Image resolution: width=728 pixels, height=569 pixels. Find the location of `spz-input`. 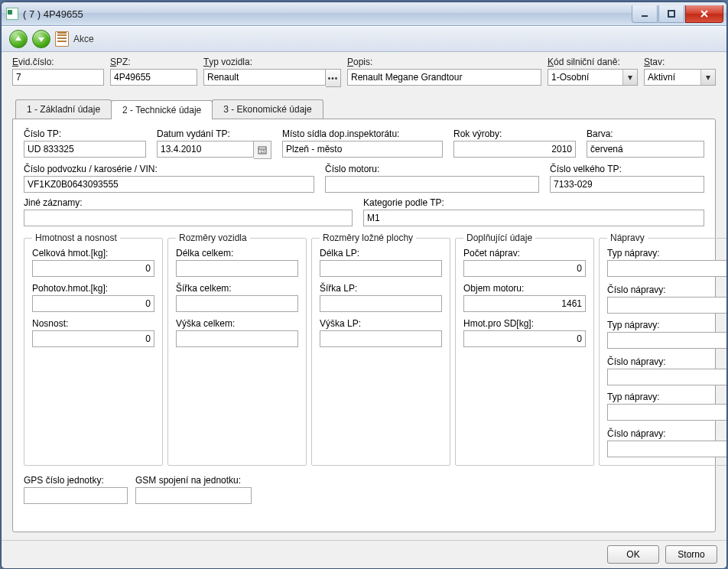

spz-input is located at coordinates (154, 77).